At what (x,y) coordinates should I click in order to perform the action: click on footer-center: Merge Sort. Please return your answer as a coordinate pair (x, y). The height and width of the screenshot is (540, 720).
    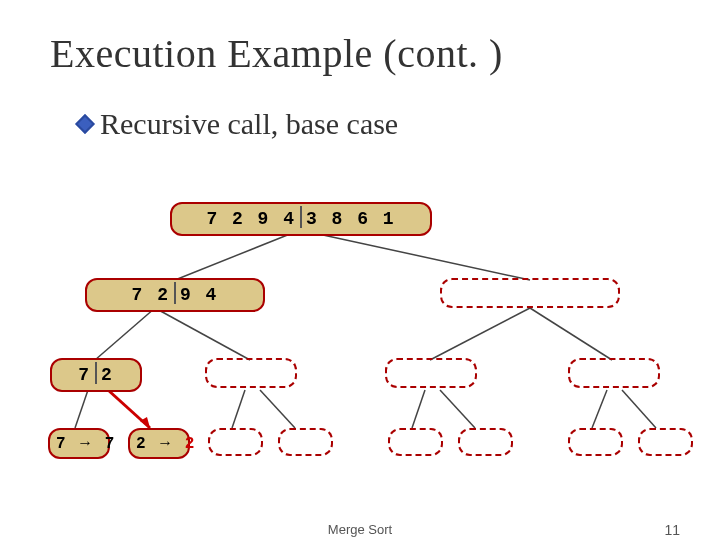
    Looking at the image, I should click on (360, 530).